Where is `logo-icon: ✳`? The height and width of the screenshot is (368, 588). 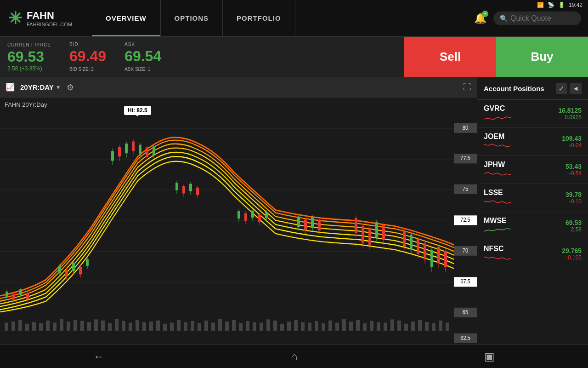 logo-icon: ✳ is located at coordinates (15, 18).